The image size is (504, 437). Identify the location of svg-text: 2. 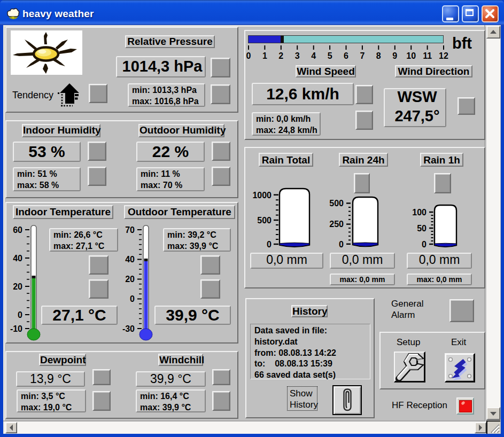
(281, 56).